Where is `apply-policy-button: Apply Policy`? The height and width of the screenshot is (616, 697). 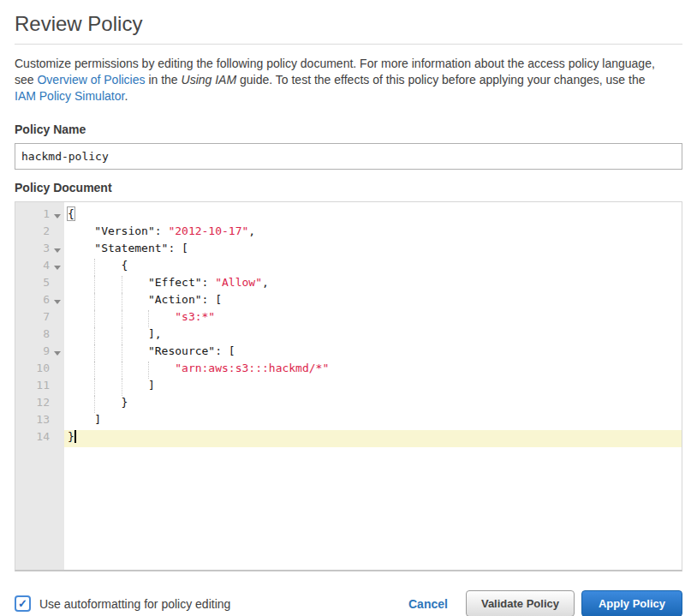 apply-policy-button: Apply Policy is located at coordinates (632, 603).